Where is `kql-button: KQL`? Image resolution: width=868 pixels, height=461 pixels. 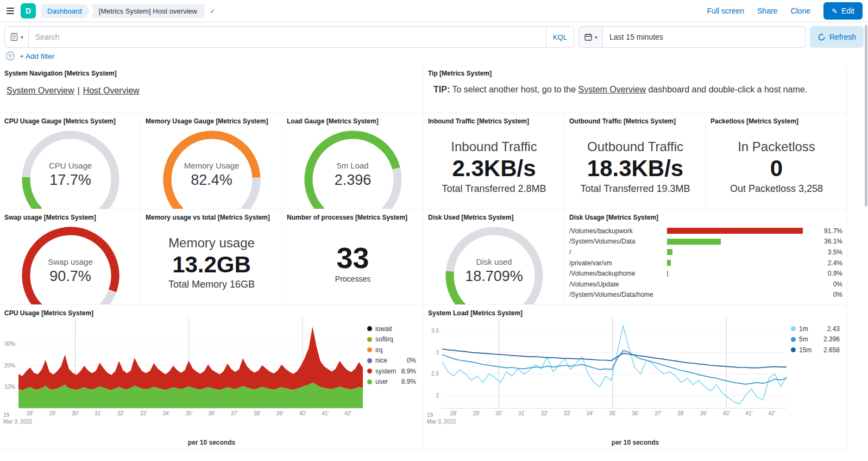 kql-button: KQL is located at coordinates (559, 37).